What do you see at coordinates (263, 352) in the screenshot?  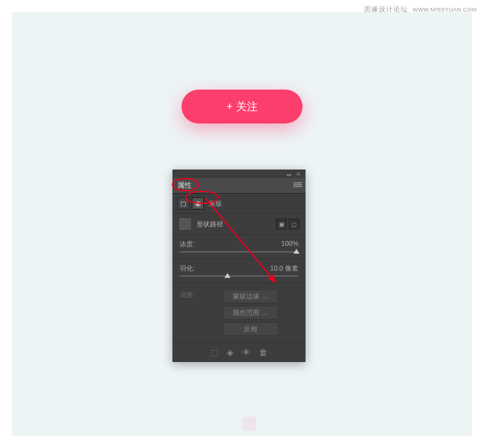 I see `delete-icon: 🗑` at bounding box center [263, 352].